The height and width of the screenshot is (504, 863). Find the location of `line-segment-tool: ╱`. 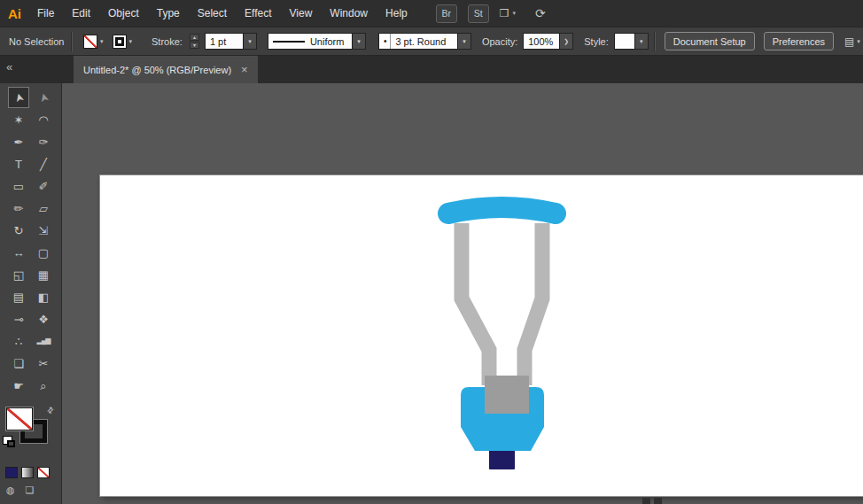

line-segment-tool: ╱ is located at coordinates (43, 164).